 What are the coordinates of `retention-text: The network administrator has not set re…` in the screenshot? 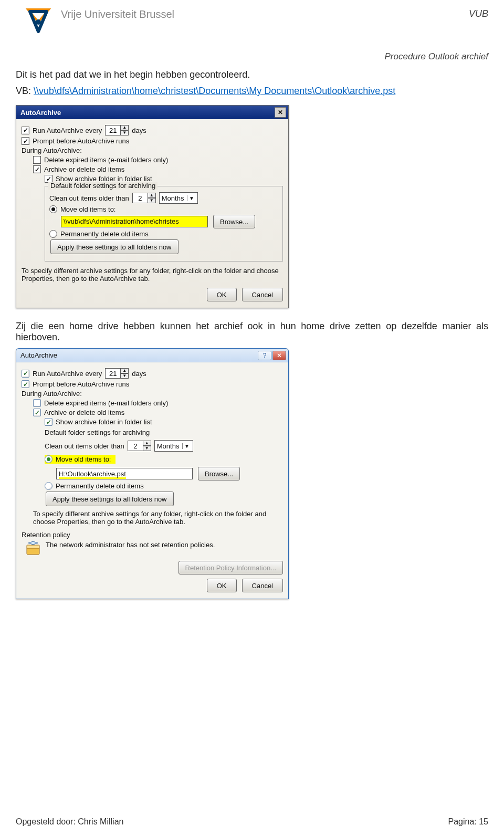 It's located at (130, 545).